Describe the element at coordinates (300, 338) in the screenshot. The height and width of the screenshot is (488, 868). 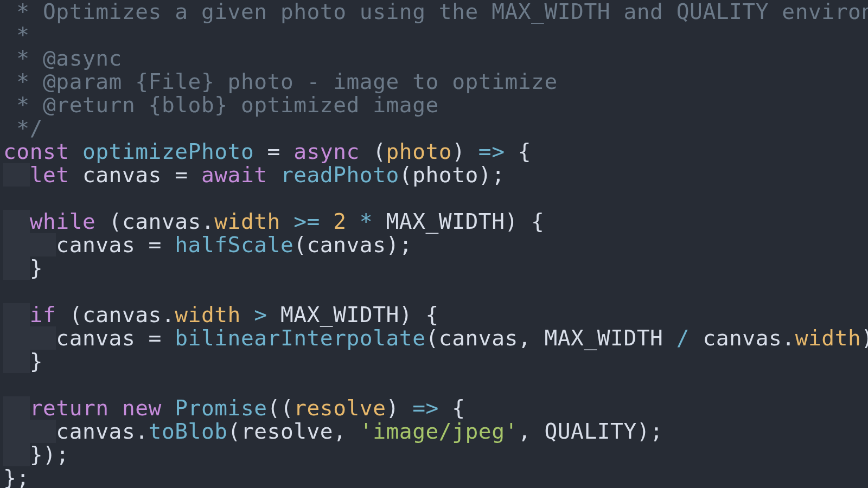
I see `fn-bilinearInterpolate: bilinearInterpolate` at that location.